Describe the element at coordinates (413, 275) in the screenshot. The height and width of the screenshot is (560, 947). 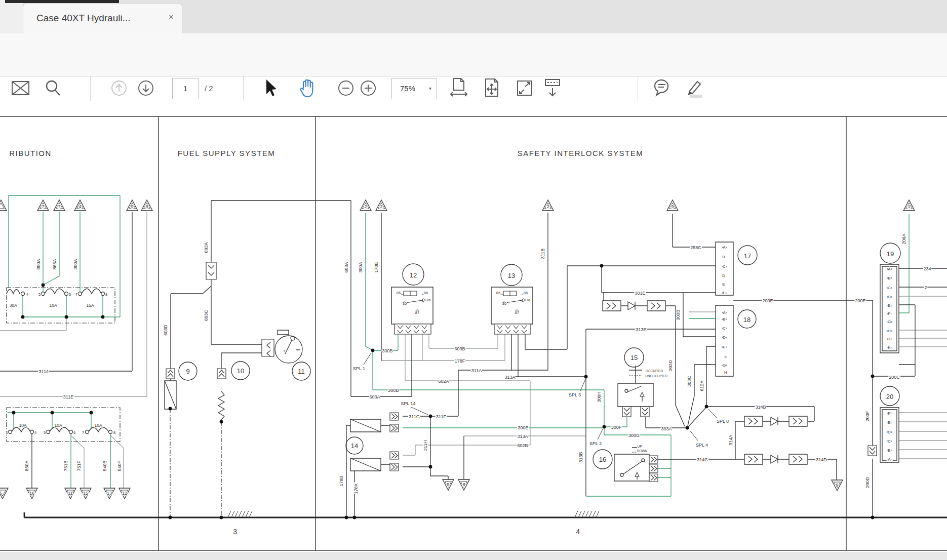
I see `component-number: 12` at that location.